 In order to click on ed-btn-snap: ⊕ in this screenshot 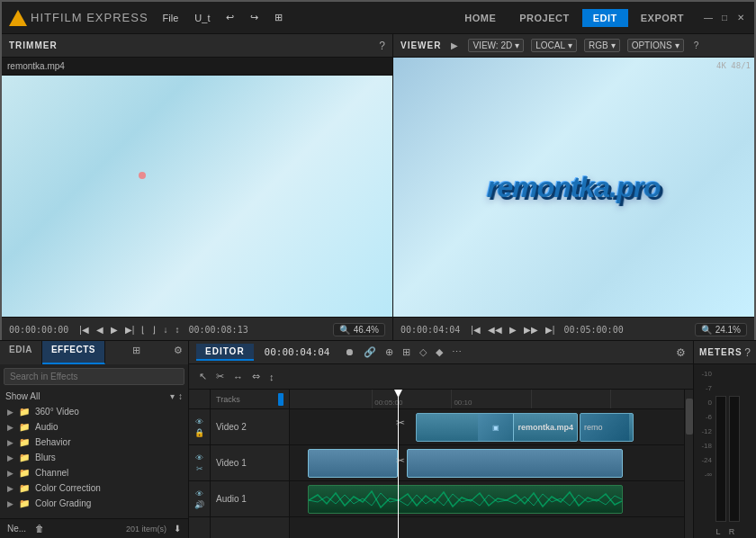, I will do `click(389, 353)`.